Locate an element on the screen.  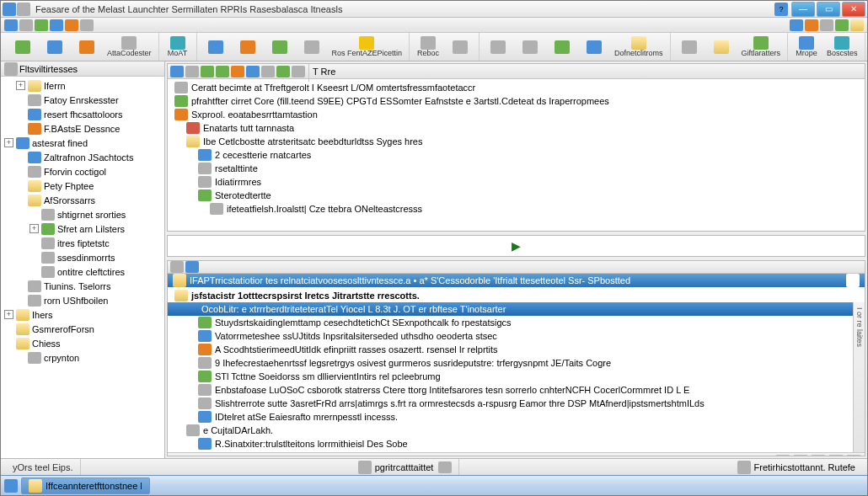
right-tab: I or re laites is located at coordinates (859, 377).